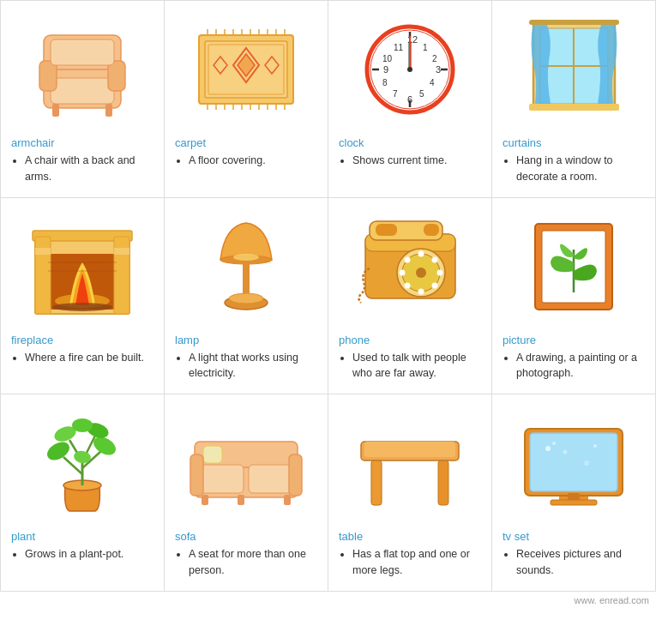 The image size is (656, 644). I want to click on title-table: table, so click(351, 537).